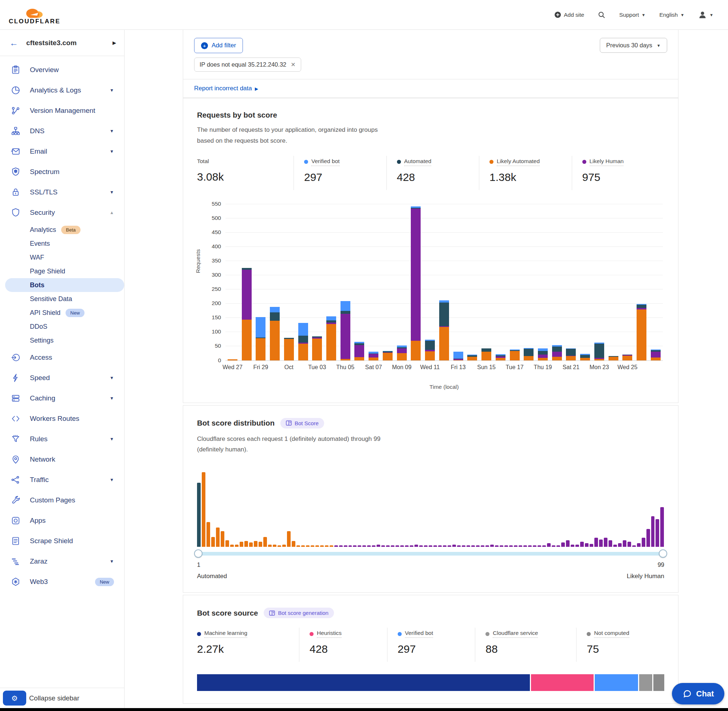  Describe the element at coordinates (16, 562) in the screenshot. I see `zaraz-icon` at that location.